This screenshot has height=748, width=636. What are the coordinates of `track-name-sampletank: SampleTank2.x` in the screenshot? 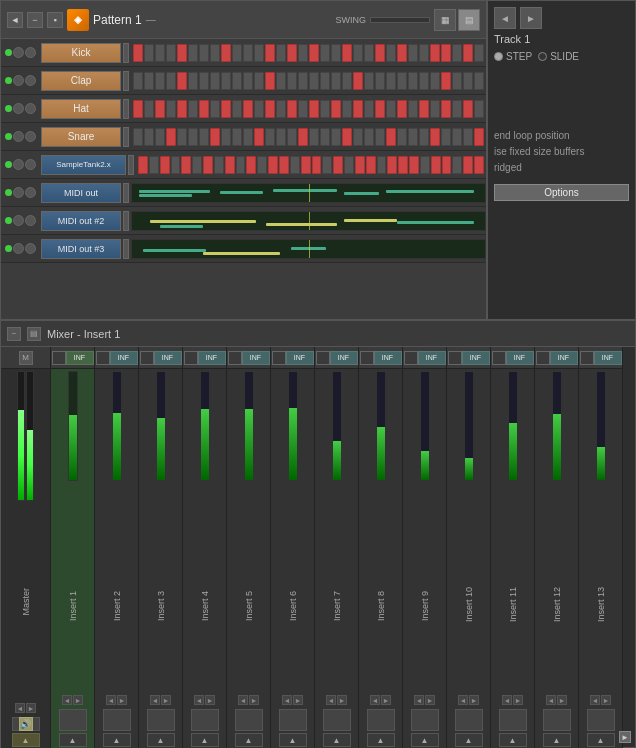 It's located at (84, 165).